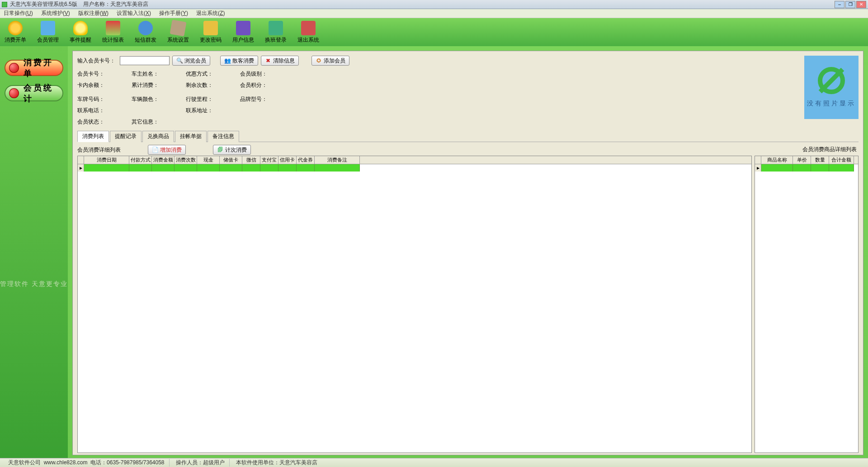 The width and height of the screenshot is (868, 467). What do you see at coordinates (840, 5) in the screenshot?
I see `minimize-button: –` at bounding box center [840, 5].